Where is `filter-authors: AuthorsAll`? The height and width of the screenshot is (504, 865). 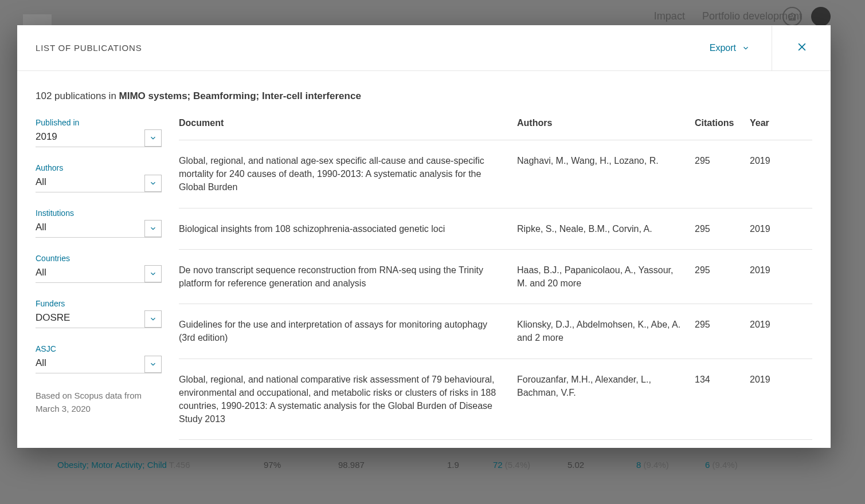 filter-authors: AuthorsAll is located at coordinates (99, 178).